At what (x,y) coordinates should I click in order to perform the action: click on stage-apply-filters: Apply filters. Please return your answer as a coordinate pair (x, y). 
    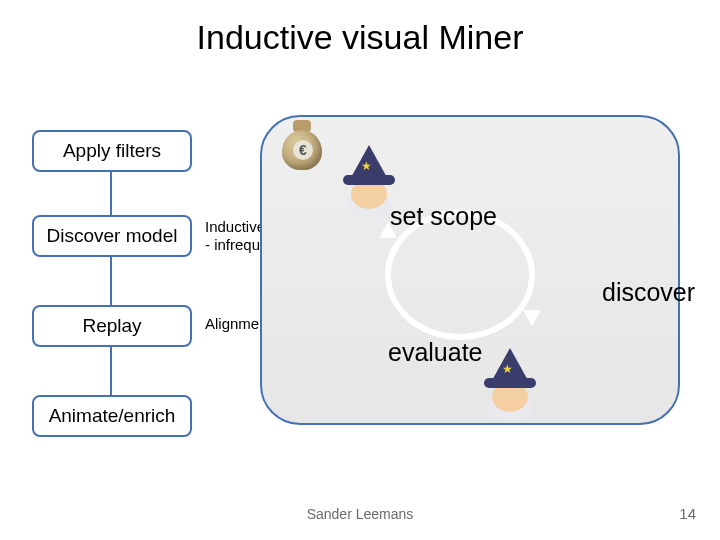
    Looking at the image, I should click on (112, 151).